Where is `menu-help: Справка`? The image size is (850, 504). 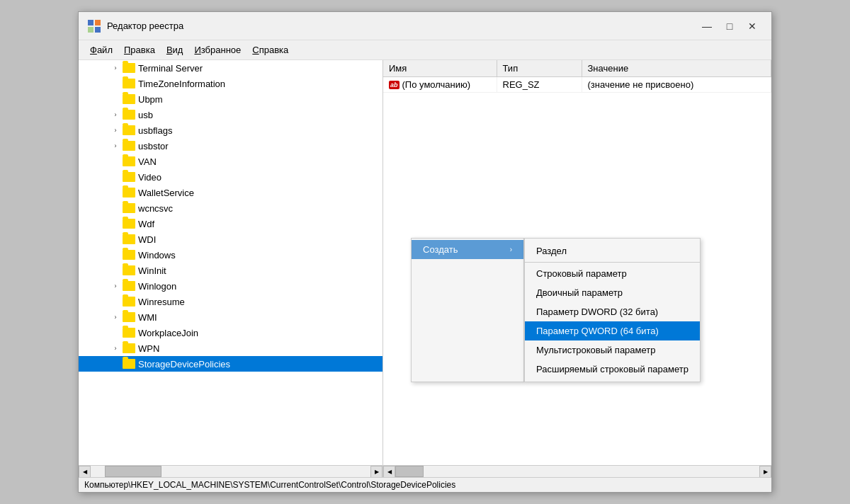 menu-help: Справка is located at coordinates (271, 50).